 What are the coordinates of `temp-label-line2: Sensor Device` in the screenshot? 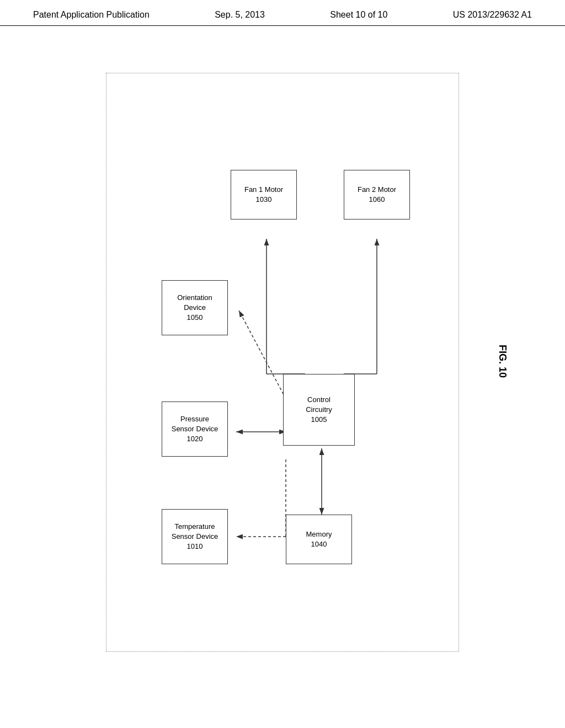 It's located at (195, 537).